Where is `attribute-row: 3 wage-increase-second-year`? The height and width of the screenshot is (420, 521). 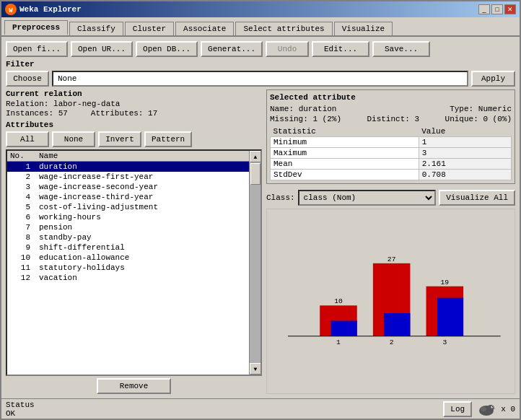 attribute-row: 3 wage-increase-second-year is located at coordinates (128, 187).